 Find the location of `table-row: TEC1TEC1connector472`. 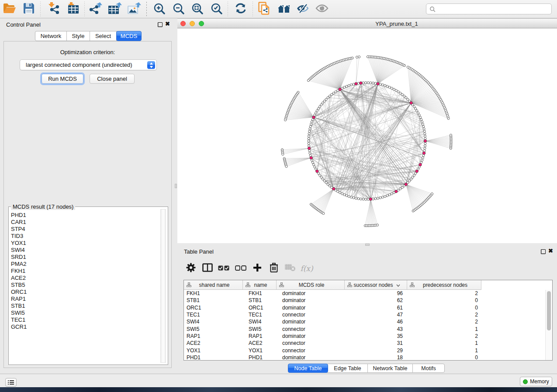

table-row: TEC1TEC1connector472 is located at coordinates (368, 315).